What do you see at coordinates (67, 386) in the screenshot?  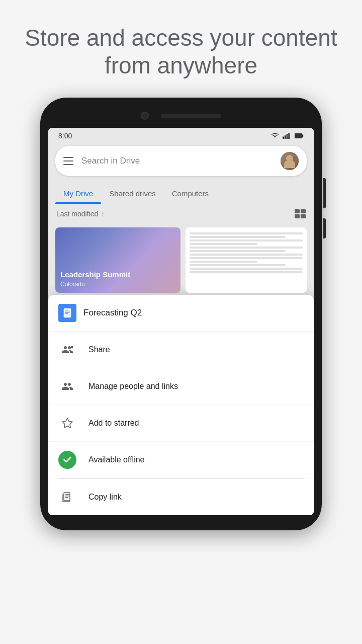 I see `manage-people-icon` at bounding box center [67, 386].